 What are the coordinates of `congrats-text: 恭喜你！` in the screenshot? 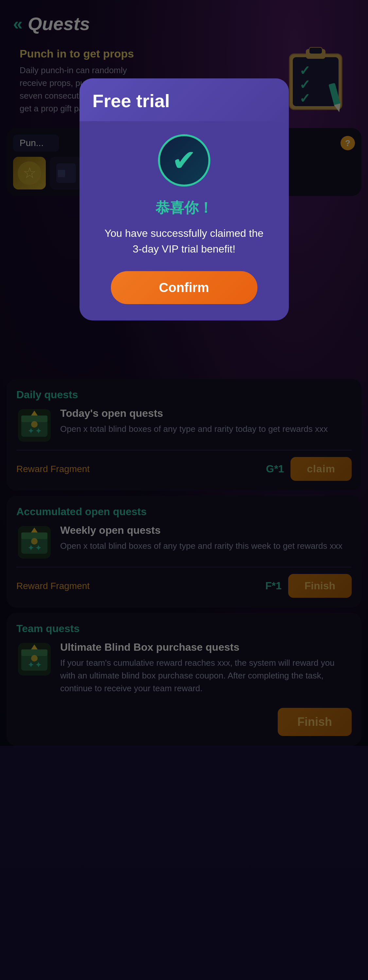 It's located at (184, 208).